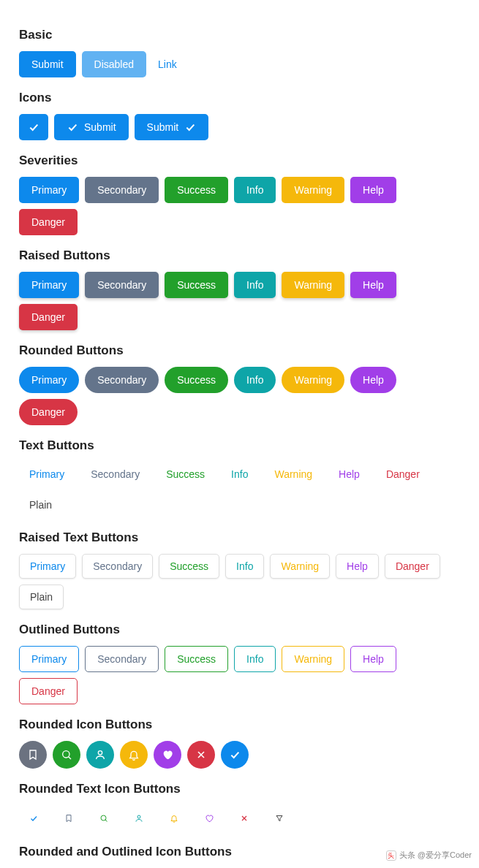  I want to click on primary-button: Primary, so click(49, 190).